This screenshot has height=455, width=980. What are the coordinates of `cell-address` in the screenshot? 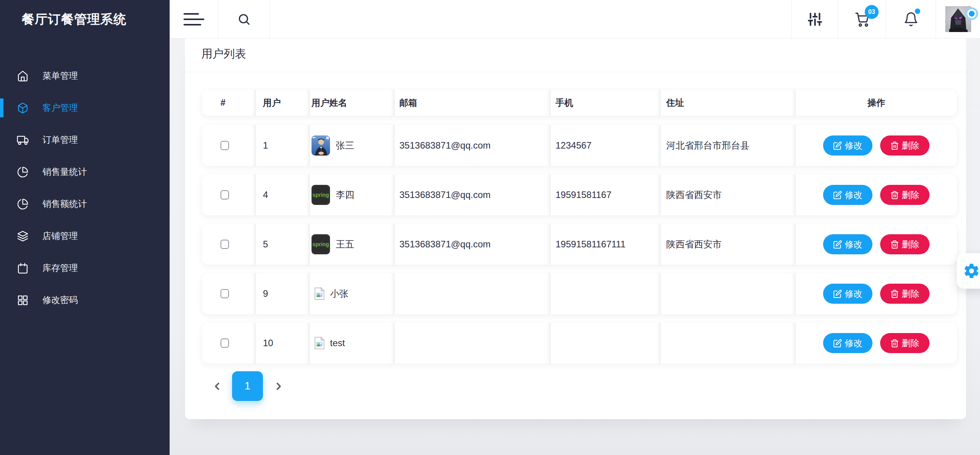 It's located at (728, 294).